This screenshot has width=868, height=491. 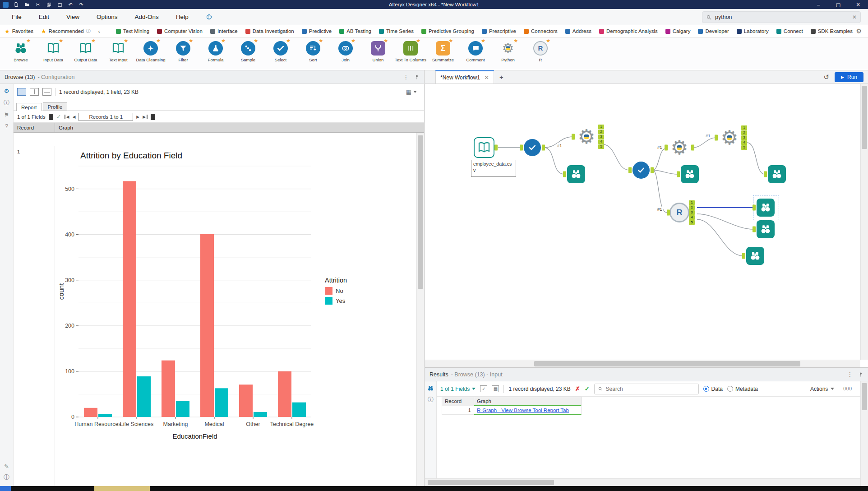 What do you see at coordinates (601, 147) in the screenshot?
I see `output-anchor-number: 5` at bounding box center [601, 147].